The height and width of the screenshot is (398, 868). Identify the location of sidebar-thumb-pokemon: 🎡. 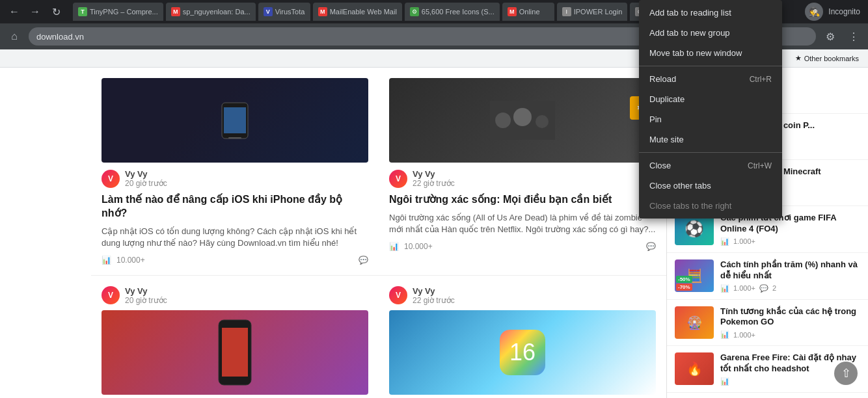
(694, 323).